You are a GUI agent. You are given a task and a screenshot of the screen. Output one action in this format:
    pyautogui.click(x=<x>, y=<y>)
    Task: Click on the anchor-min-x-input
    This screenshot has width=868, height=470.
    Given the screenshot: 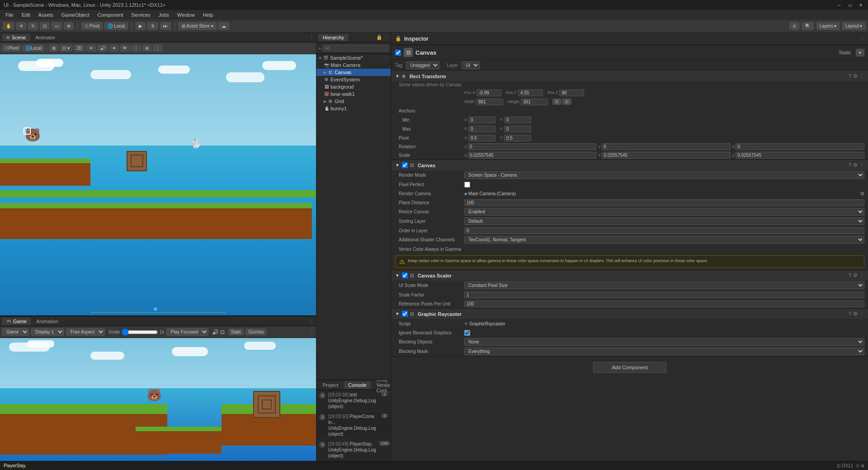 What is the action you would take?
    pyautogui.click(x=482, y=120)
    